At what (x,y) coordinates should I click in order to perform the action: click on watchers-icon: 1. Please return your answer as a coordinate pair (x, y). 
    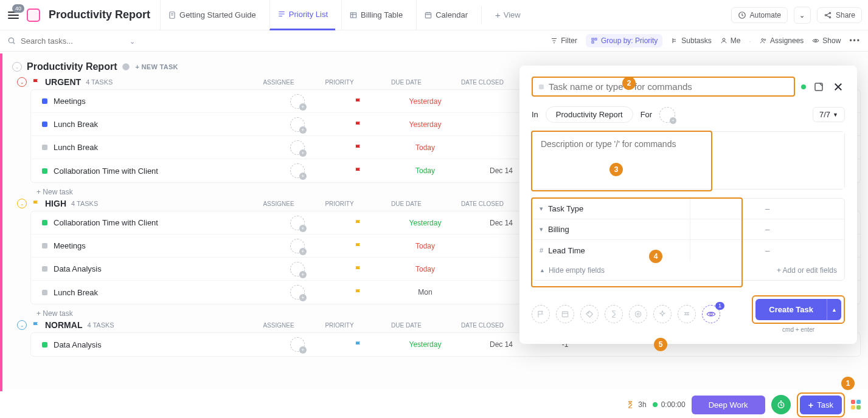
    Looking at the image, I should click on (711, 314).